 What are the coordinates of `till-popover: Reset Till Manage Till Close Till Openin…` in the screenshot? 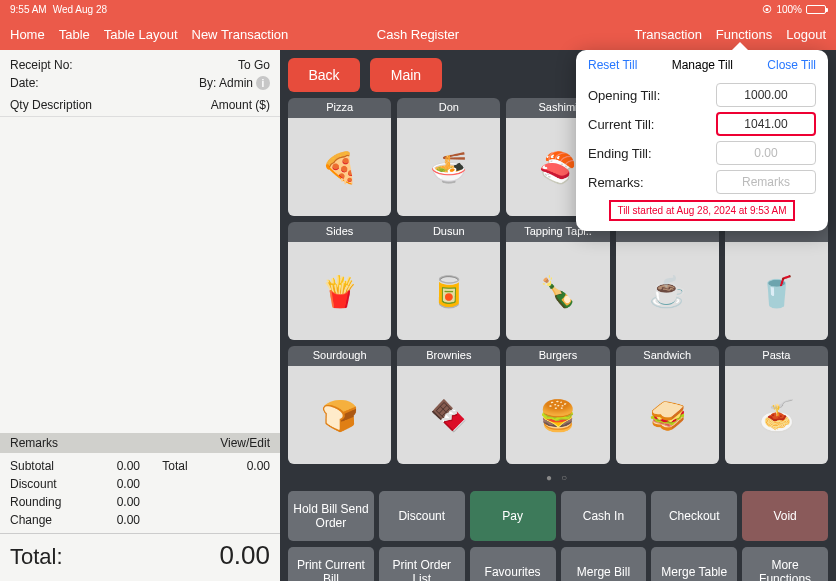 It's located at (702, 140).